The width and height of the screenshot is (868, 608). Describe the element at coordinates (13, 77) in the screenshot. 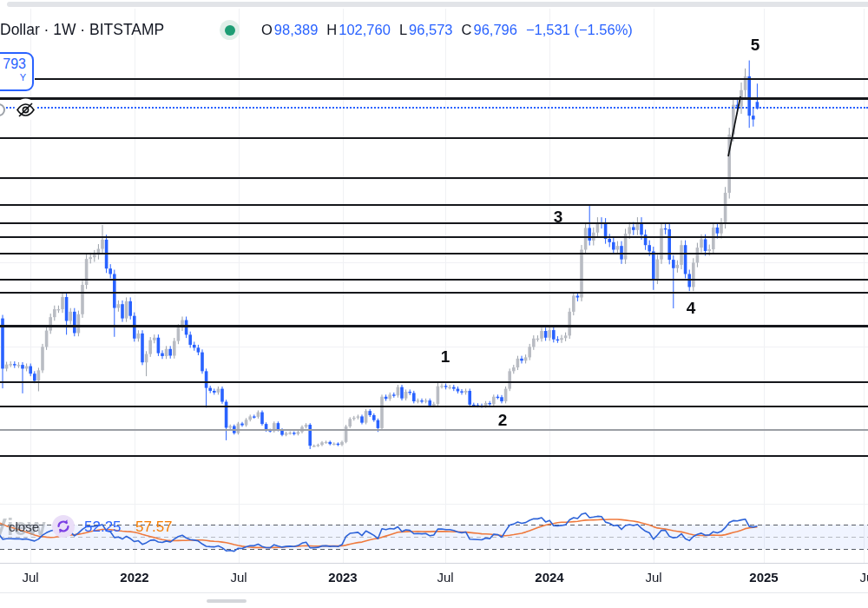

I see `price-order-button-label: Y` at that location.